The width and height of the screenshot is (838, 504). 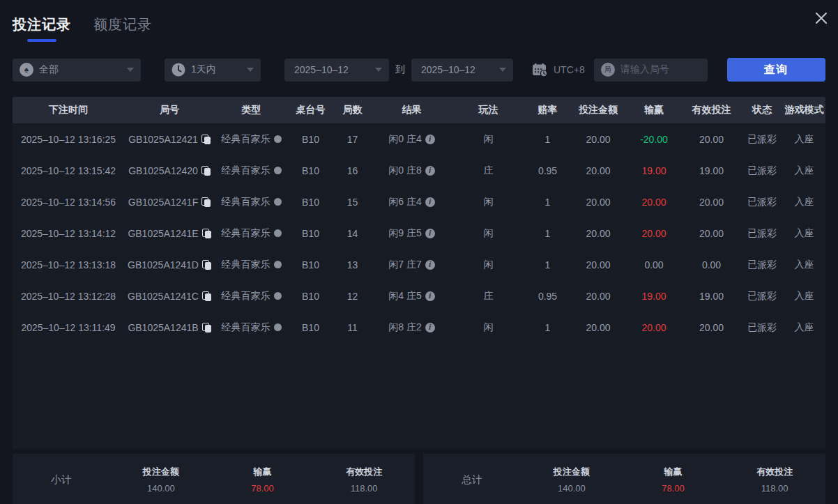 I want to click on subtotal-label: 小计, so click(x=61, y=480).